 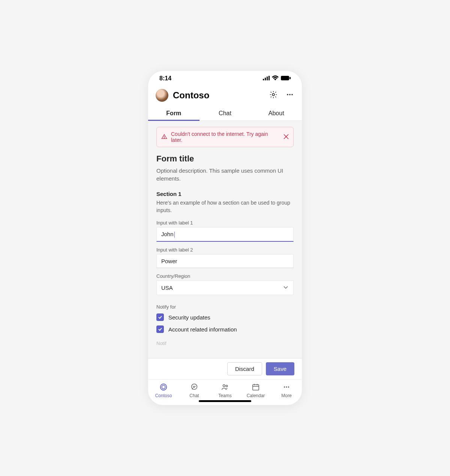 I want to click on nav-calendar: Calendar, so click(x=256, y=390).